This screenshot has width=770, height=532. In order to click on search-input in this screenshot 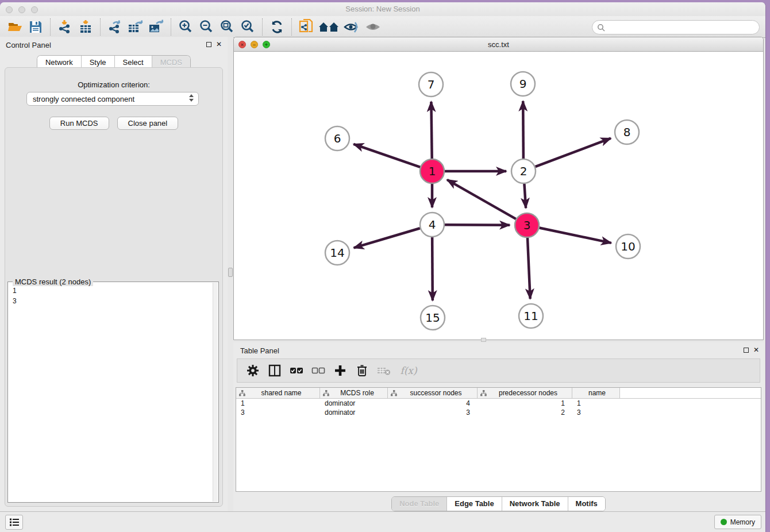, I will do `click(683, 28)`.